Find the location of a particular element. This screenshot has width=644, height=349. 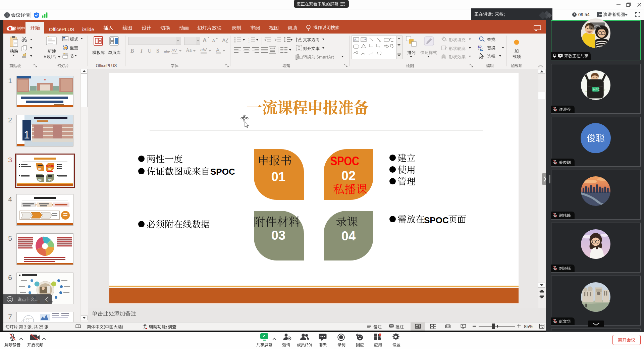

svg-text: NFC is located at coordinates (597, 89).